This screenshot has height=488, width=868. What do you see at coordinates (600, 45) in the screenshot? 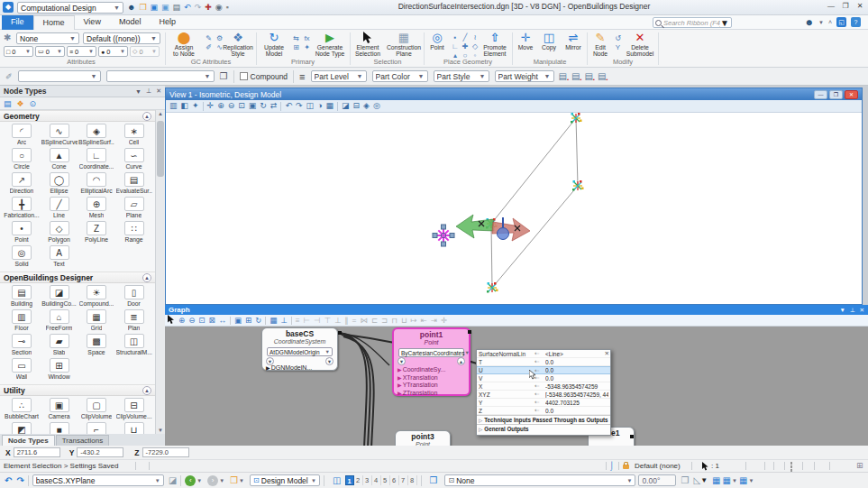
I see `edit-node-button: ✎ Edit Node` at bounding box center [600, 45].